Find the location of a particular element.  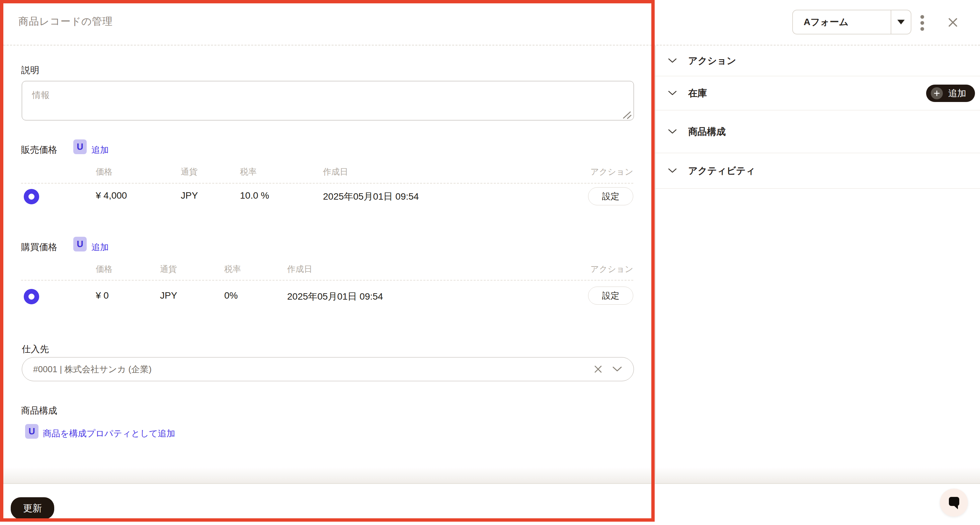

section-actions: アクション is located at coordinates (817, 61).